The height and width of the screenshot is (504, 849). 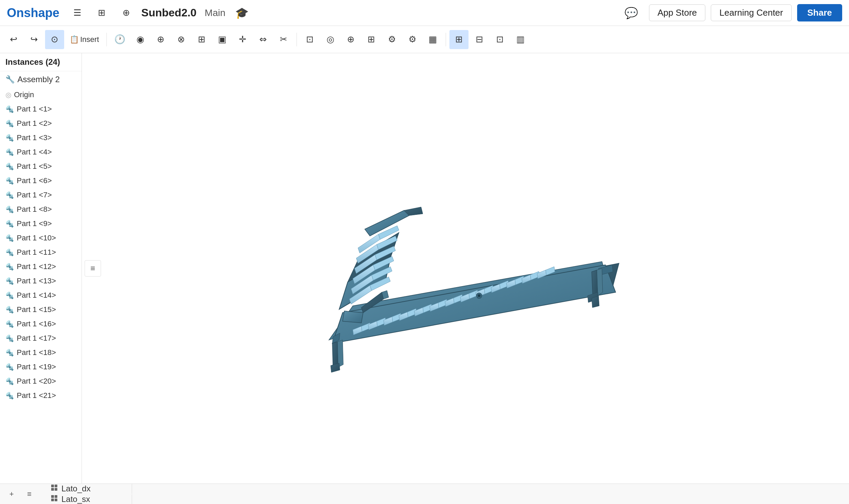 I want to click on fastener-button: ⊗, so click(x=181, y=40).